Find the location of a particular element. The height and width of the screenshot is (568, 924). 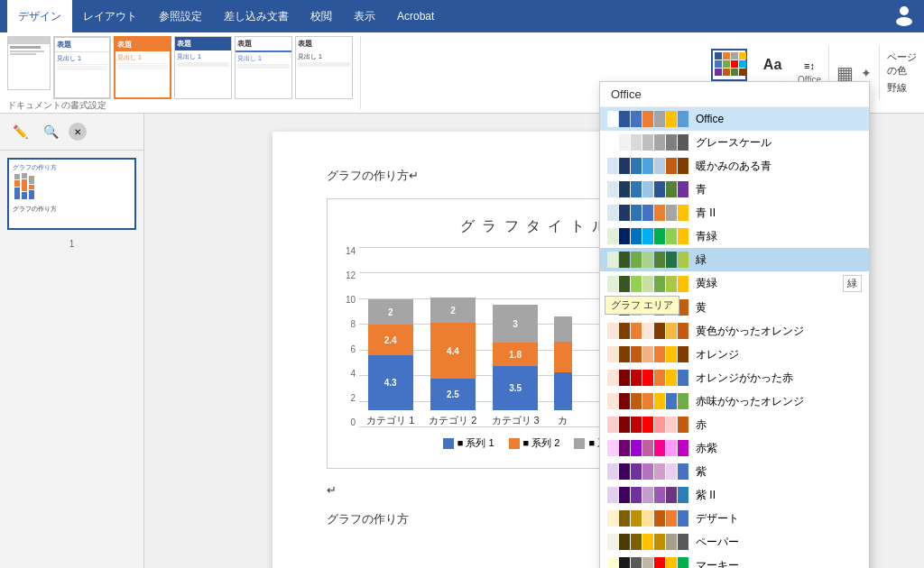

dropdown-item-7: 黄緑緑 is located at coordinates (735, 283).